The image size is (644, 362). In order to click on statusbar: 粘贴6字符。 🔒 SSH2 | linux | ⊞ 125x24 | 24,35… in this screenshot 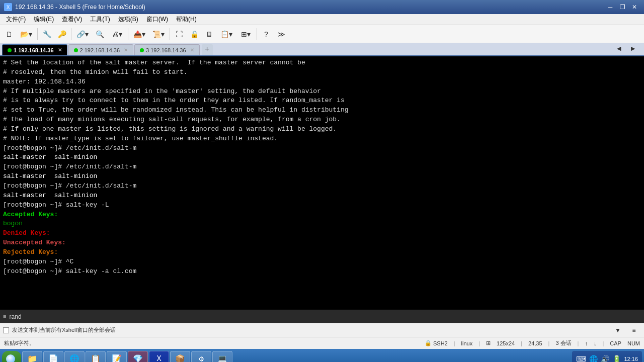, I will do `click(322, 343)`.